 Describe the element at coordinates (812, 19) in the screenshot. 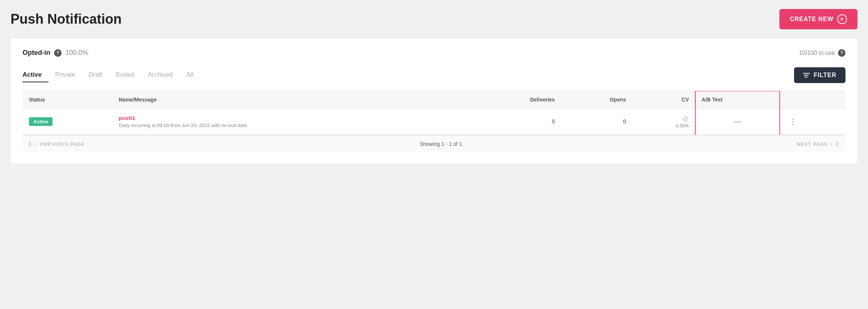

I see `create-new-label: CREATE NEW` at that location.